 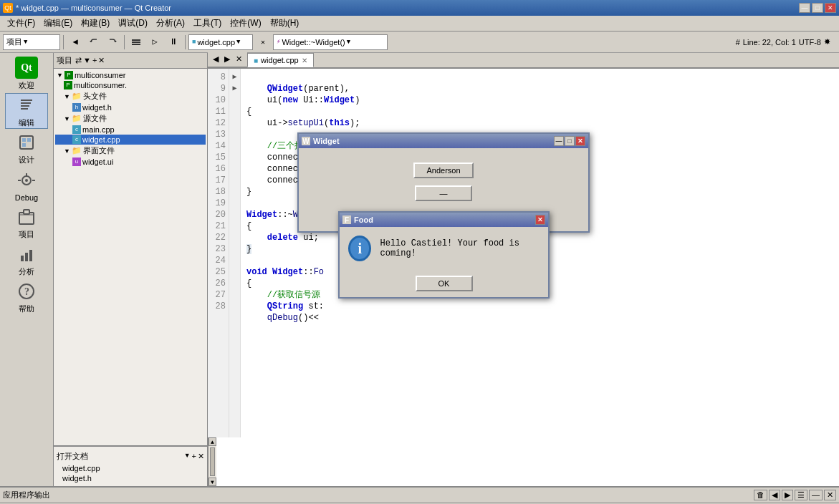 What do you see at coordinates (208, 23) in the screenshot?
I see `menu-tools: 工具(T)` at bounding box center [208, 23].